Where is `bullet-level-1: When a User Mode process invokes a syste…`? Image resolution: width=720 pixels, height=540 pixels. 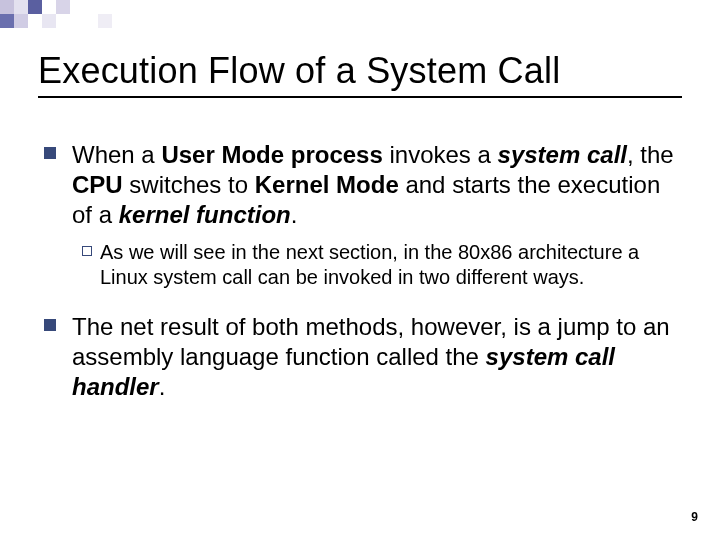
bullet-level-1: When a User Mode process invokes a syste… is located at coordinates (360, 185).